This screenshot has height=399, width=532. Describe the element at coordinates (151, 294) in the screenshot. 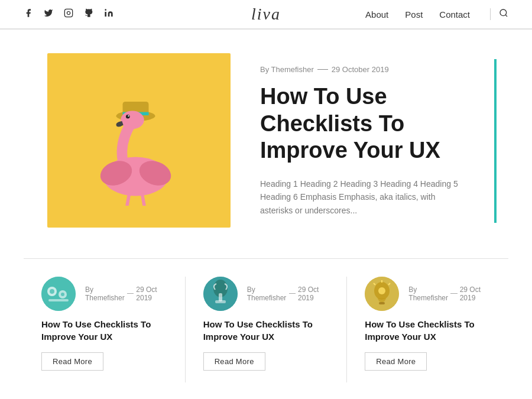

I see `card-1-date: 29 Oct 2019` at that location.